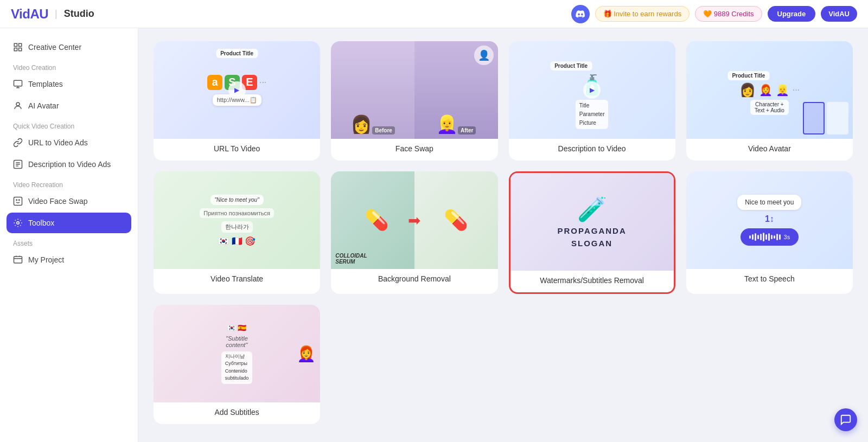 This screenshot has height=442, width=868. Describe the element at coordinates (53, 14) in the screenshot. I see `logo-area: VidAU | Studio` at that location.